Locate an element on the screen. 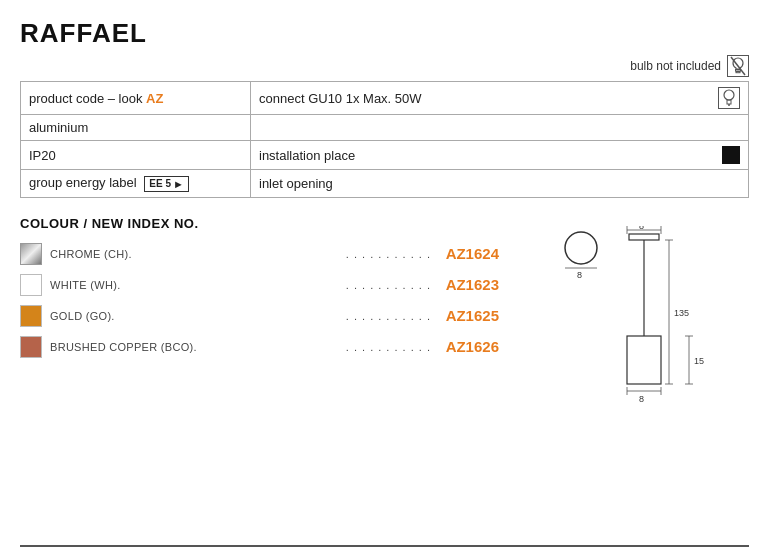 The image size is (769, 557). material-cell: aluminium is located at coordinates (136, 128).